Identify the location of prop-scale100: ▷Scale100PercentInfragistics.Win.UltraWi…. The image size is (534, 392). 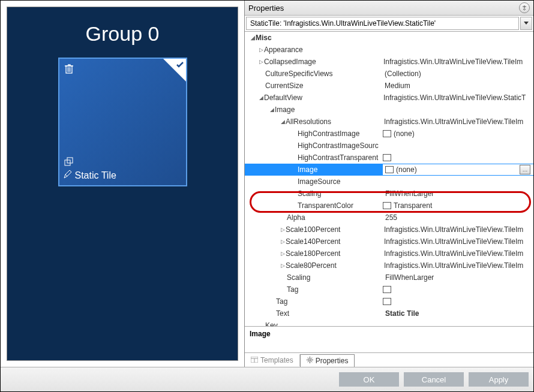
(389, 230).